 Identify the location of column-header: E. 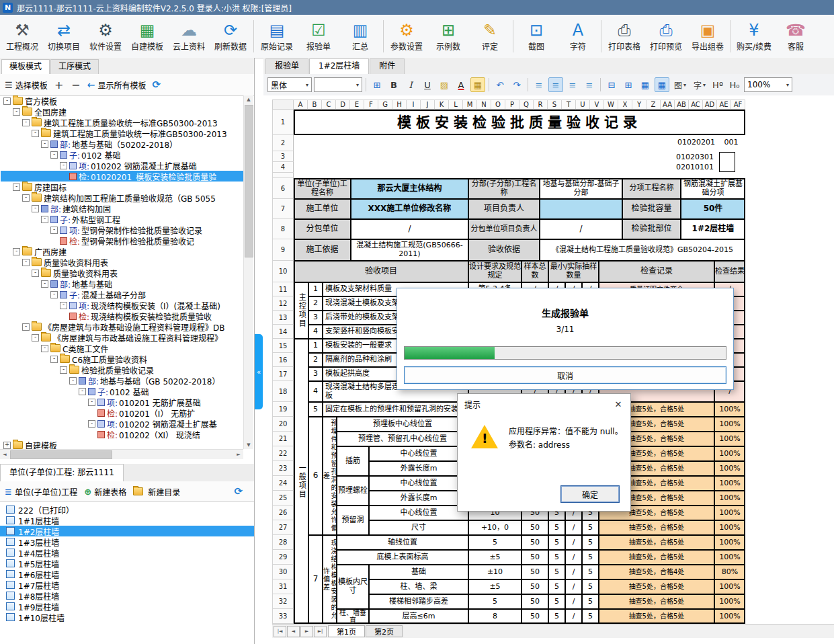
(358, 105).